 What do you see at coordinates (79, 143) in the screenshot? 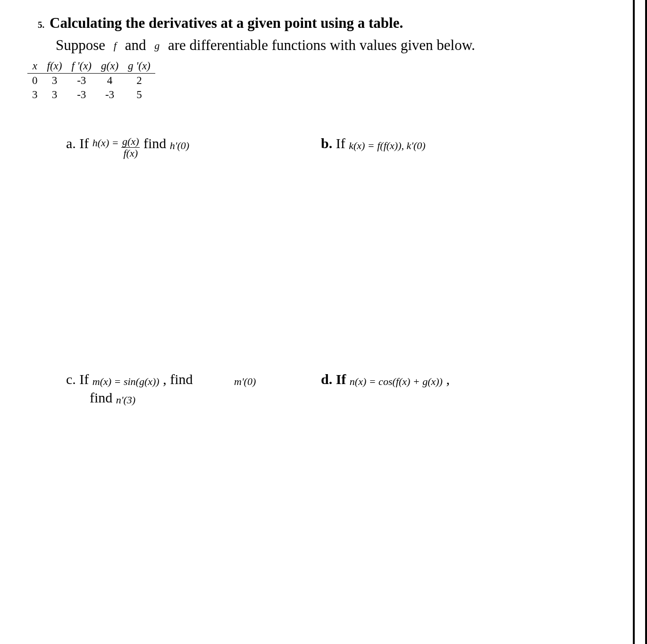
I see `part-a-label: a. If` at bounding box center [79, 143].